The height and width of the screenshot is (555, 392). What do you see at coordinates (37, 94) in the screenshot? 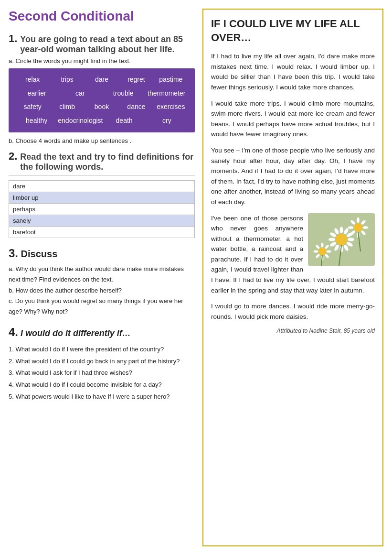
I see `word-earlier: earlier` at bounding box center [37, 94].